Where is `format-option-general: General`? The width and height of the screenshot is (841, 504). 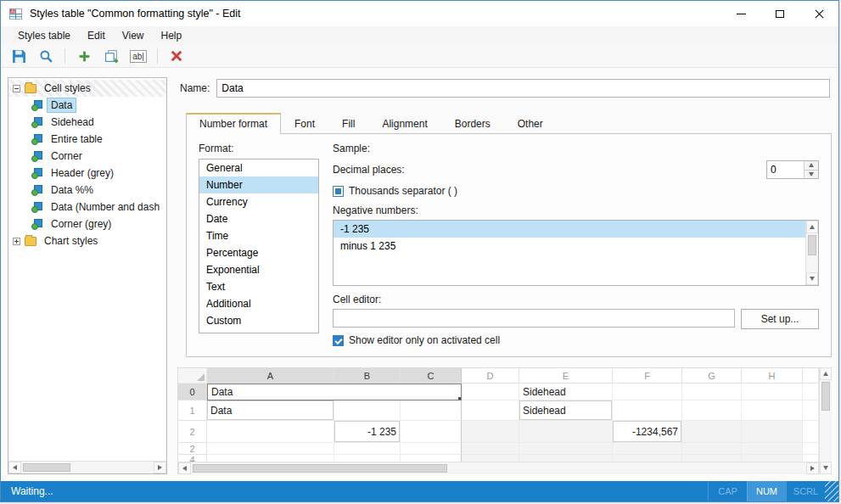
format-option-general: General is located at coordinates (259, 168).